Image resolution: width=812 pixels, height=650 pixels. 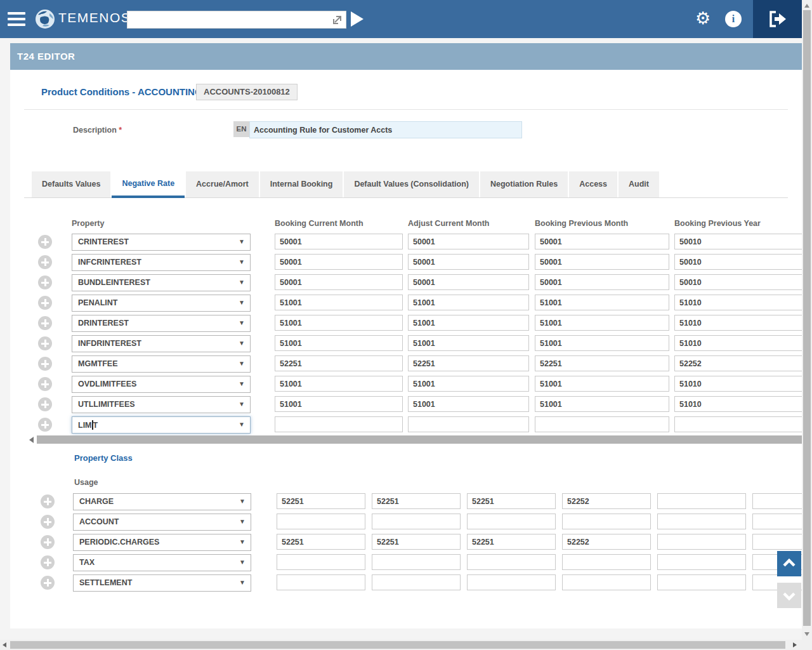 I want to click on scroll-left-arrow-icon, so click(x=32, y=440).